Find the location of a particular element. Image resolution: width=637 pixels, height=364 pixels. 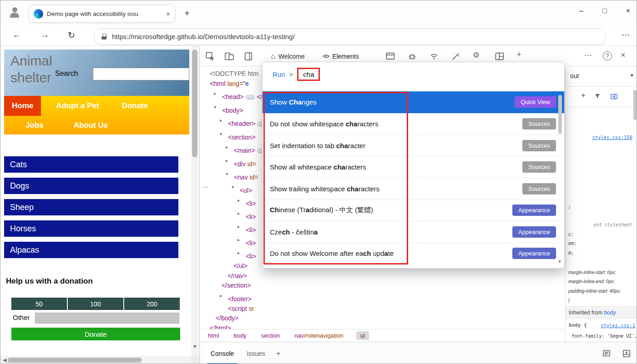

refresh-button: ↻ is located at coordinates (71, 35).